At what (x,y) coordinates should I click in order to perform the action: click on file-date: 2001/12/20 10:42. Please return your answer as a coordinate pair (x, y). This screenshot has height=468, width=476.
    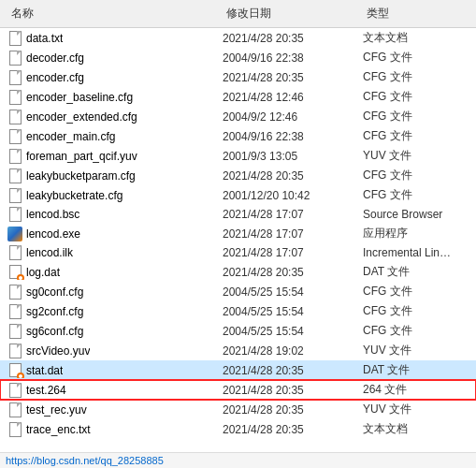
    Looking at the image, I should click on (293, 196).